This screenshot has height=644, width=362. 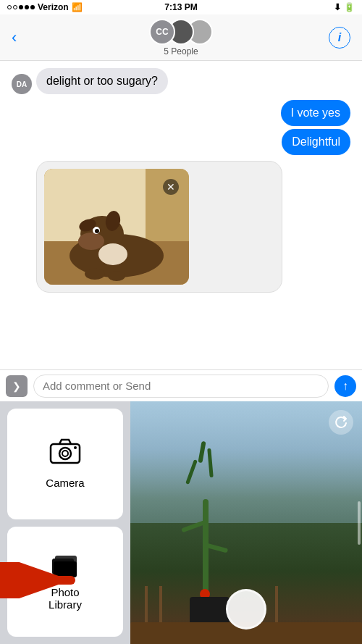 What do you see at coordinates (171, 187) in the screenshot?
I see `attachment-close-button: ✕` at bounding box center [171, 187].